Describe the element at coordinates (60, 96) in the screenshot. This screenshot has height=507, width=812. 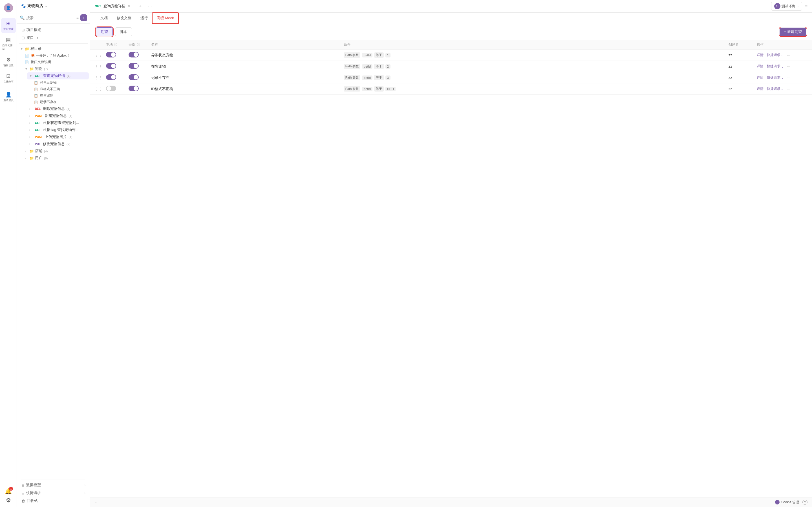
I see `mock-onsale: 📋 在售宠物` at that location.